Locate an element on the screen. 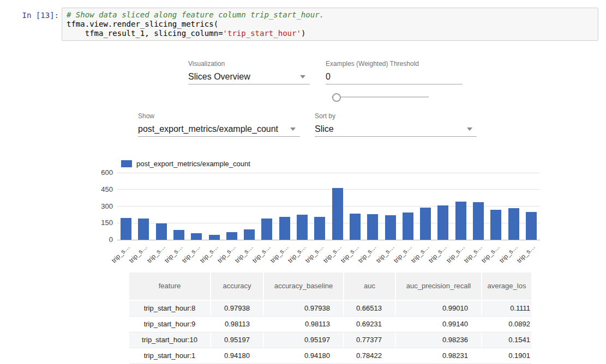  code-line3: tfma_result_1, slicing_column= is located at coordinates (145, 33).